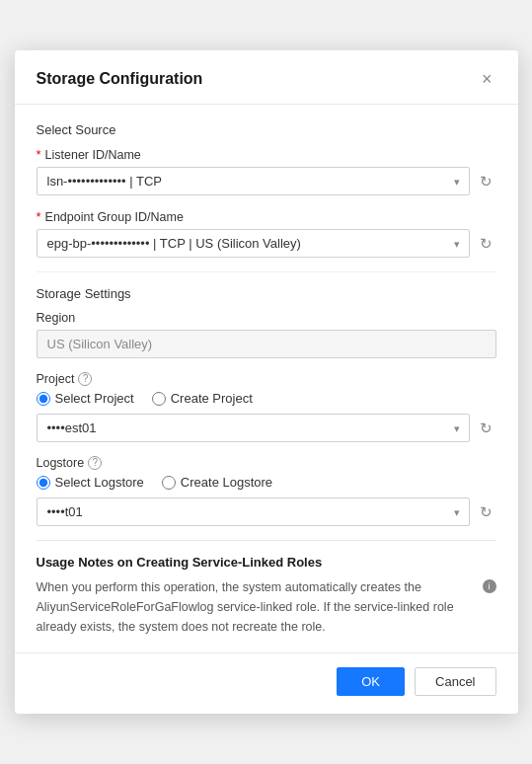 The width and height of the screenshot is (532, 764). What do you see at coordinates (266, 399) in the screenshot?
I see `project-radio-group: Select Project Create Project` at bounding box center [266, 399].